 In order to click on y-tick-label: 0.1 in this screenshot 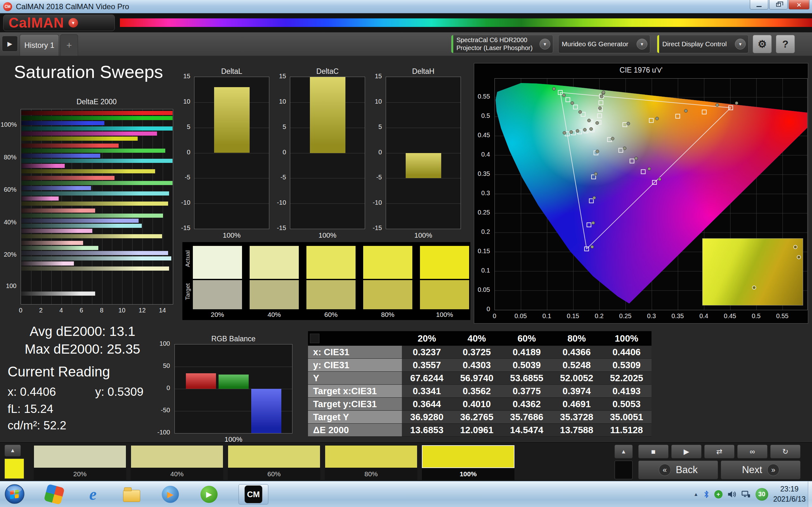, I will do `click(483, 270)`.